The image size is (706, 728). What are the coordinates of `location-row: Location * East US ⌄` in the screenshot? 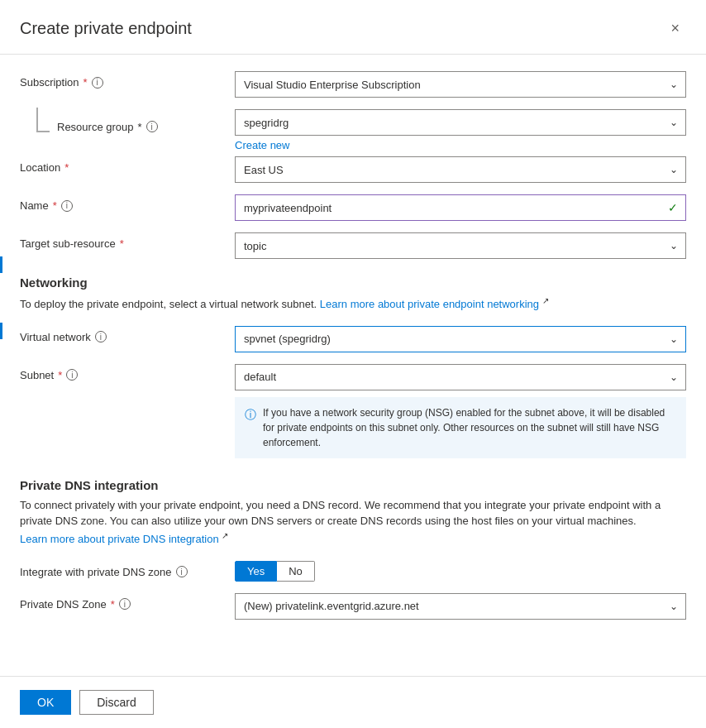 It's located at (353, 170).